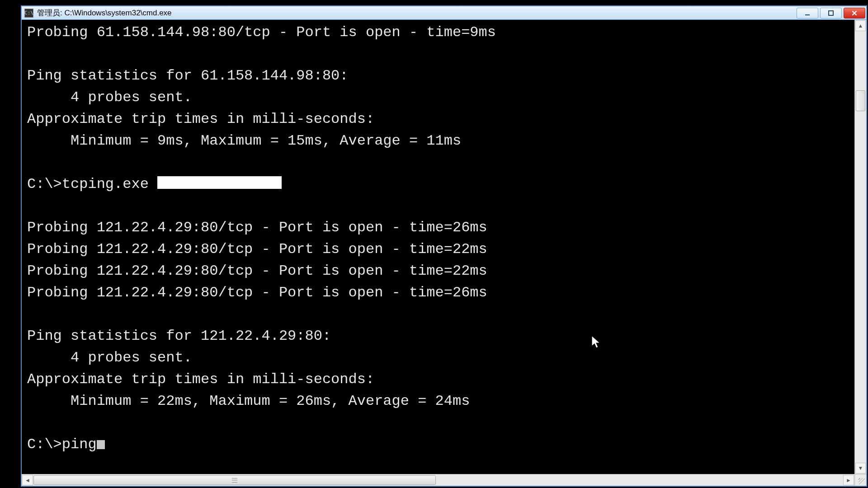 This screenshot has height=488, width=868. Describe the element at coordinates (29, 13) in the screenshot. I see `cmd-icon: C:\` at that location.